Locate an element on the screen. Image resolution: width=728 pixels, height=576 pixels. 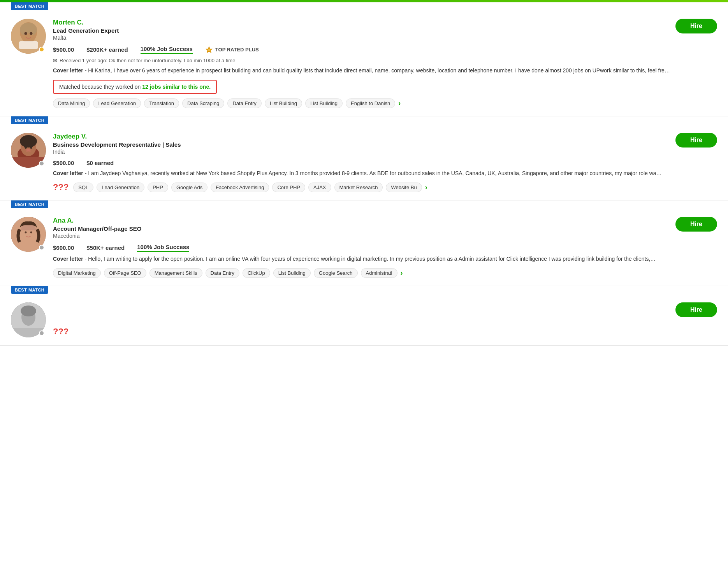
card-content-0: Morten C. Lead Generation Expert Malta H… is located at coordinates (385, 63).